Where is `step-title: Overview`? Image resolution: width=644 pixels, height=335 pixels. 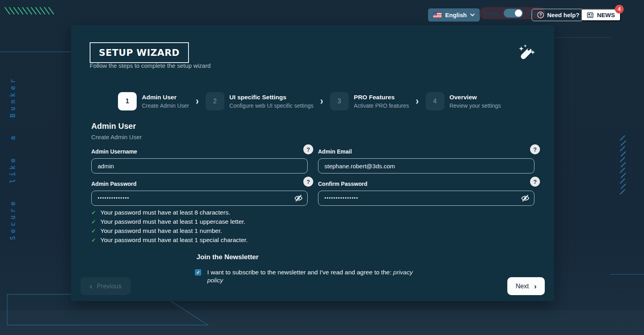 step-title: Overview is located at coordinates (475, 97).